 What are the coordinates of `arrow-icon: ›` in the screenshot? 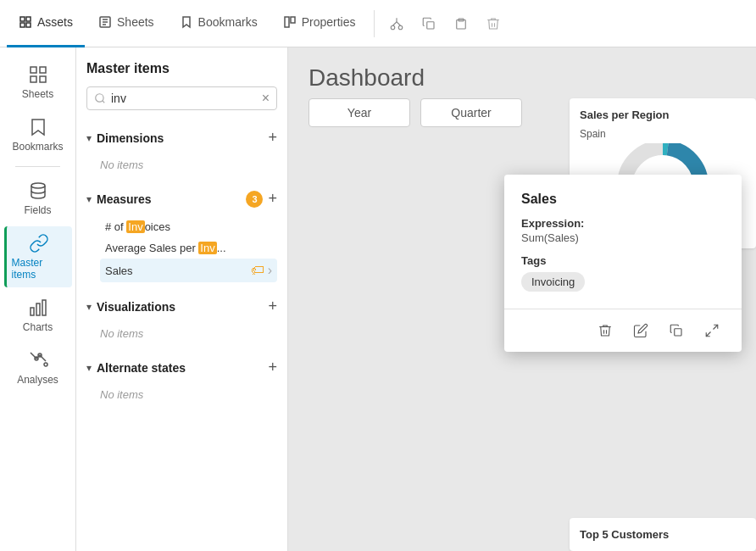 It's located at (270, 270).